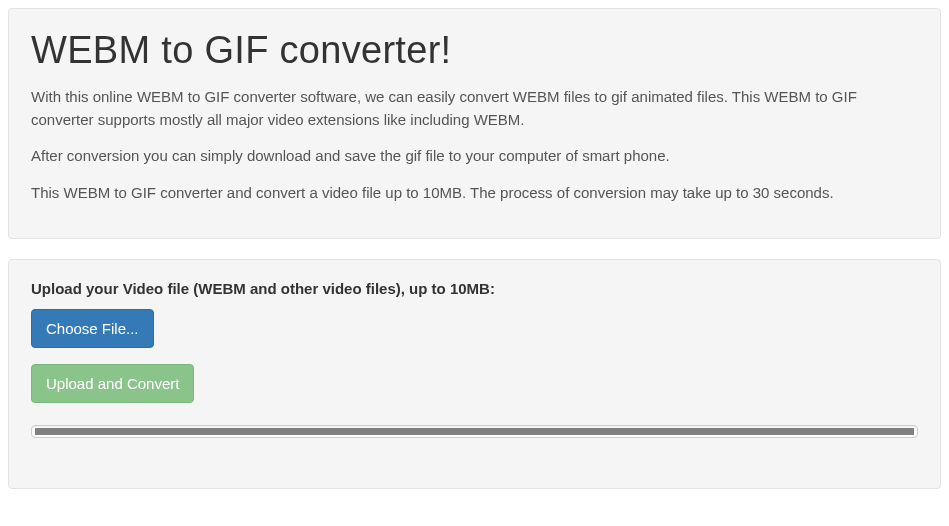 This screenshot has height=526, width=949. Describe the element at coordinates (112, 384) in the screenshot. I see `upload-convert-button: Upload and Convert` at that location.